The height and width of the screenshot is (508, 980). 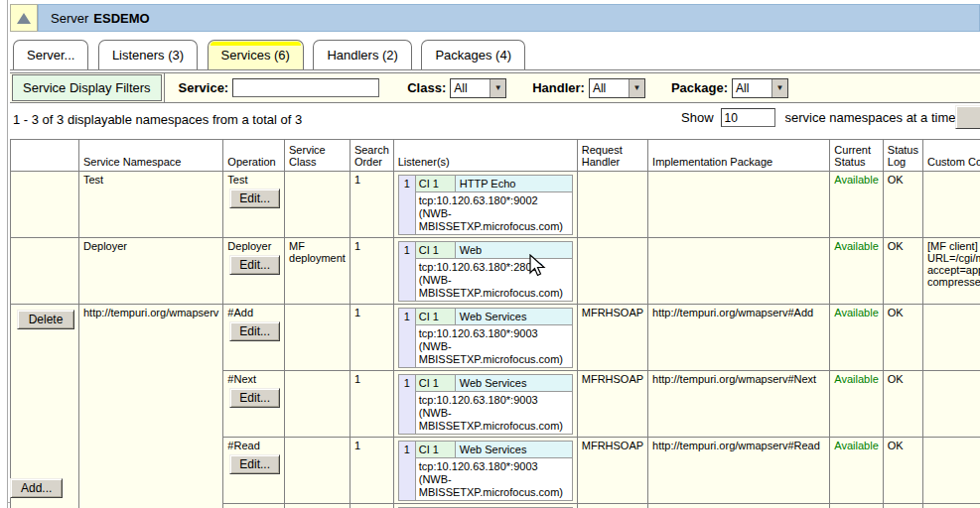 I want to click on tab-handlers: Handlers (2), so click(x=362, y=55).